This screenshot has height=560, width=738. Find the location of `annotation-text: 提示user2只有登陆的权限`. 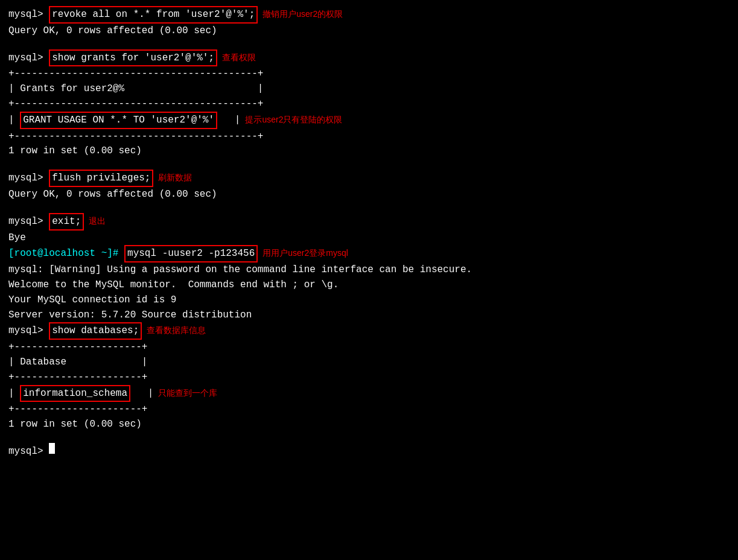

annotation-text: 提示user2只有登陆的权限 is located at coordinates (293, 120).